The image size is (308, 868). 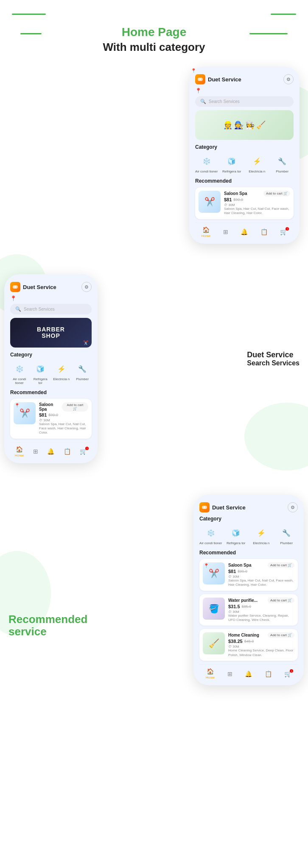 What do you see at coordinates (261, 583) in the screenshot?
I see `saloon-desc-3: Saloon Spa, Hair Cut, Nail Cut, Face was…` at bounding box center [261, 583].